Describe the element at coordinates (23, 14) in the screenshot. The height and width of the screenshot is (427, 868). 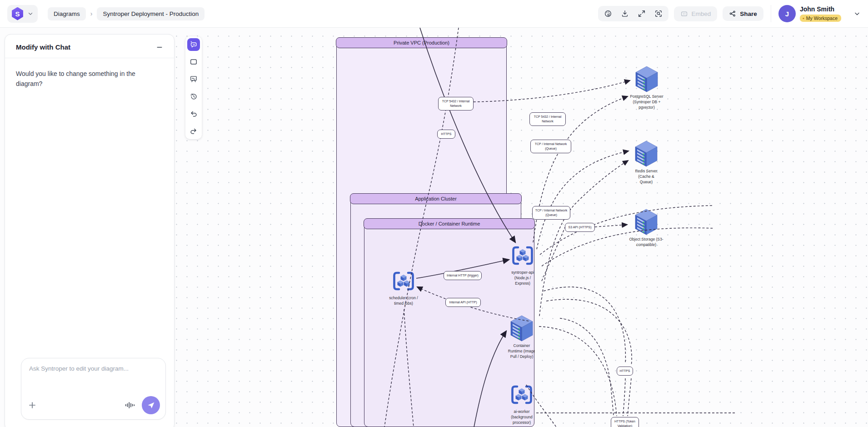
I see `app-menu-button: S` at that location.